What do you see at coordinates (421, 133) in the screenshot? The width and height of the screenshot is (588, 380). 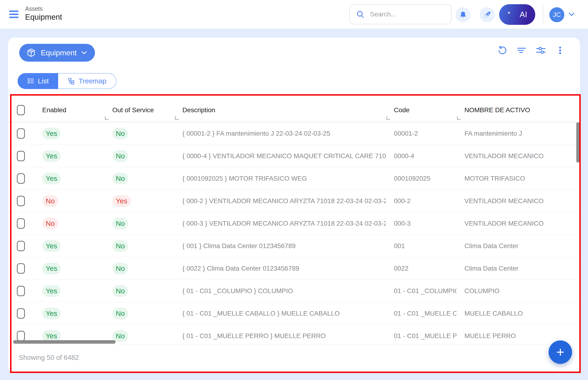 I see `cell-code: 00001-2` at bounding box center [421, 133].